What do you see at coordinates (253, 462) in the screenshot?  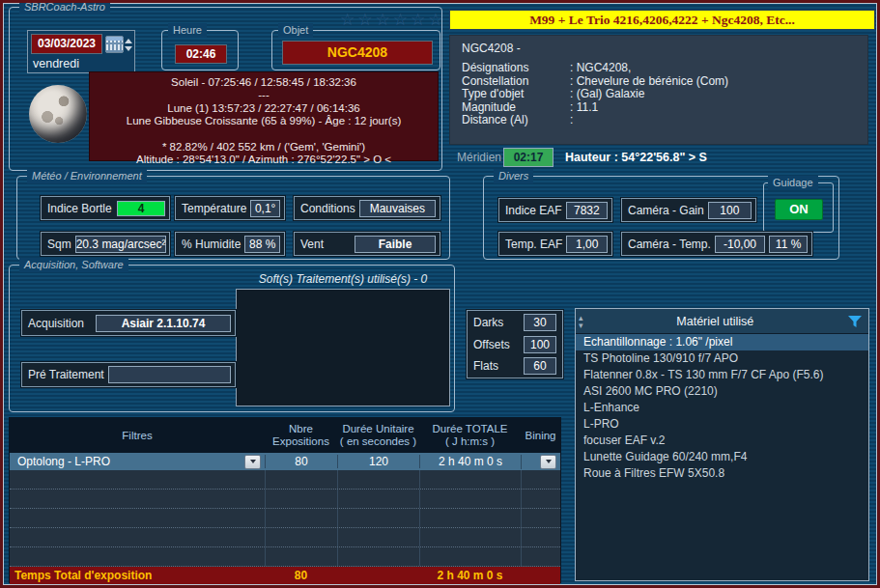 I see `filter-dropdown-button` at bounding box center [253, 462].